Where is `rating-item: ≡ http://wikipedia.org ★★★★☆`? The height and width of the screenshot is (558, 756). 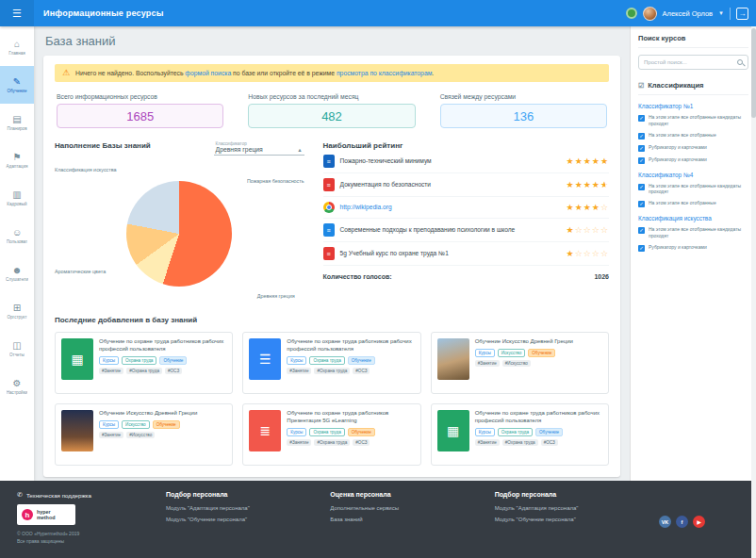 rating-item: ≡ http://wikipedia.org ★★★★☆ is located at coordinates (466, 207).